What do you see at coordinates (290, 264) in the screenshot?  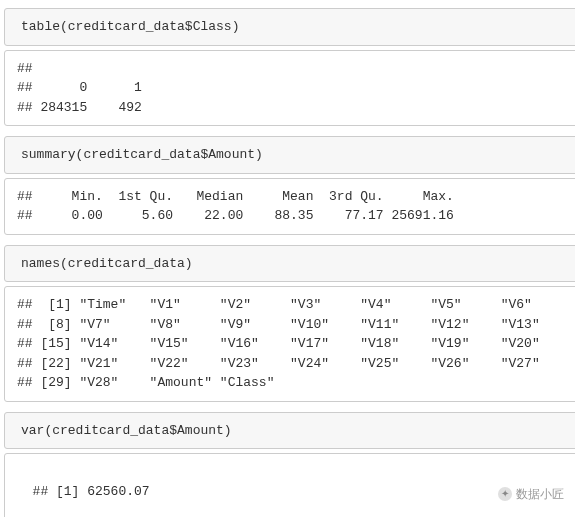 I see `code-cell-names: names(creditcard_data)` at bounding box center [290, 264].